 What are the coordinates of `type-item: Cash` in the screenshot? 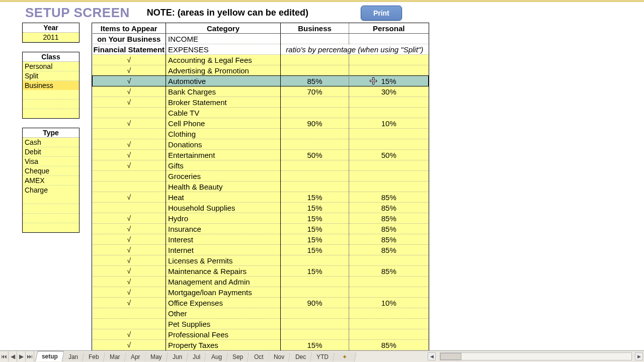 It's located at (51, 143).